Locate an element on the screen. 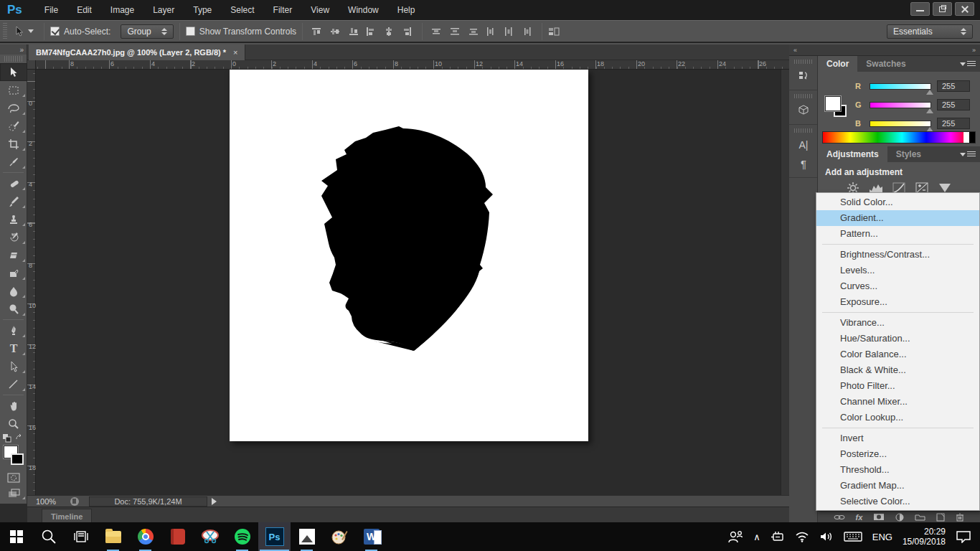  volume-icon is located at coordinates (826, 537).